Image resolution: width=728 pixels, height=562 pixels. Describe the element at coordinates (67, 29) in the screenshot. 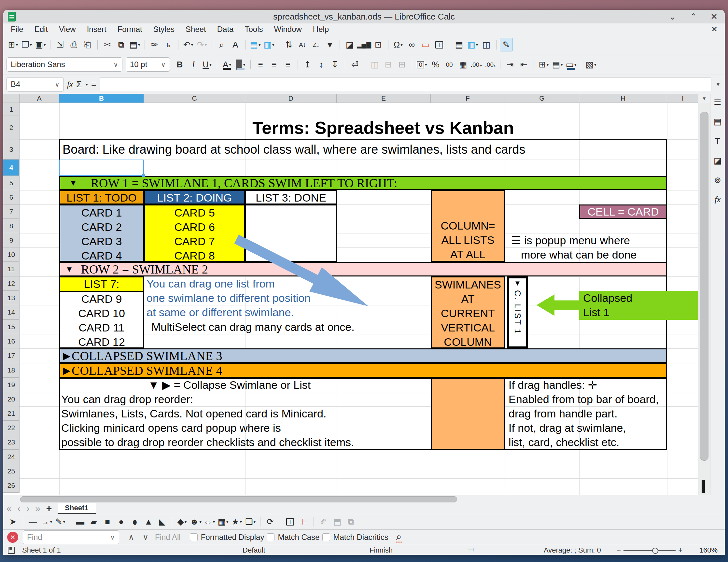

I see `menu-view: View` at that location.